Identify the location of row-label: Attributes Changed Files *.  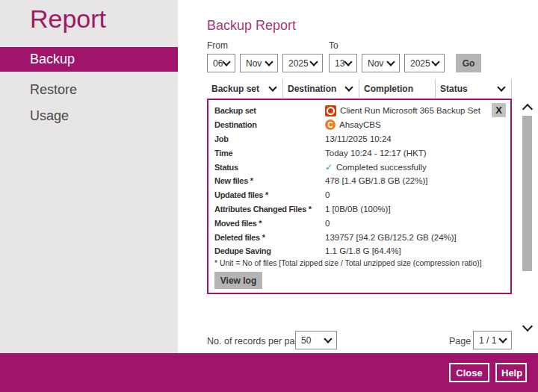
(270, 209).